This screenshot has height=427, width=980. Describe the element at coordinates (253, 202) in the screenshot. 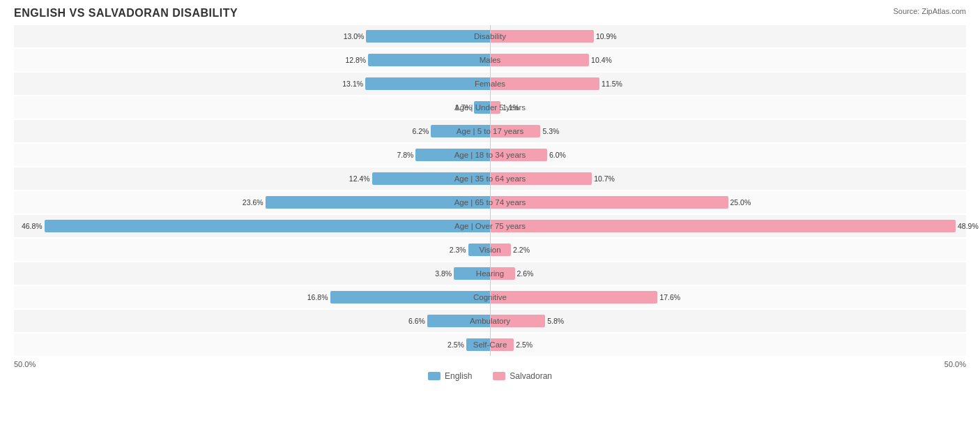

I see `blue-value: 23.6%` at that location.